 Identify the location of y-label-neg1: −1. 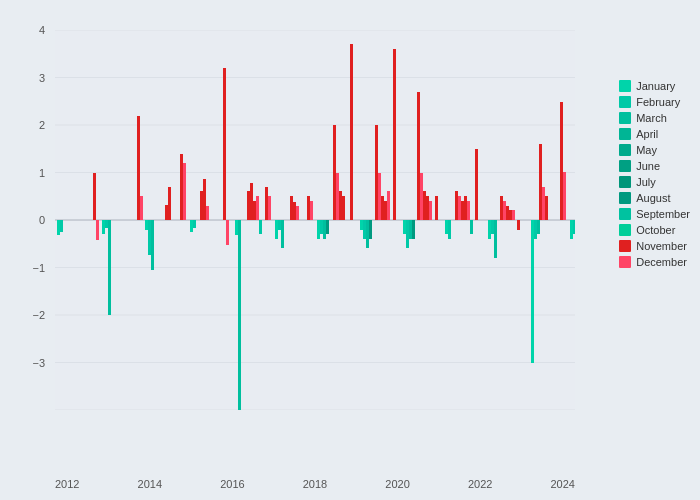
(38, 268).